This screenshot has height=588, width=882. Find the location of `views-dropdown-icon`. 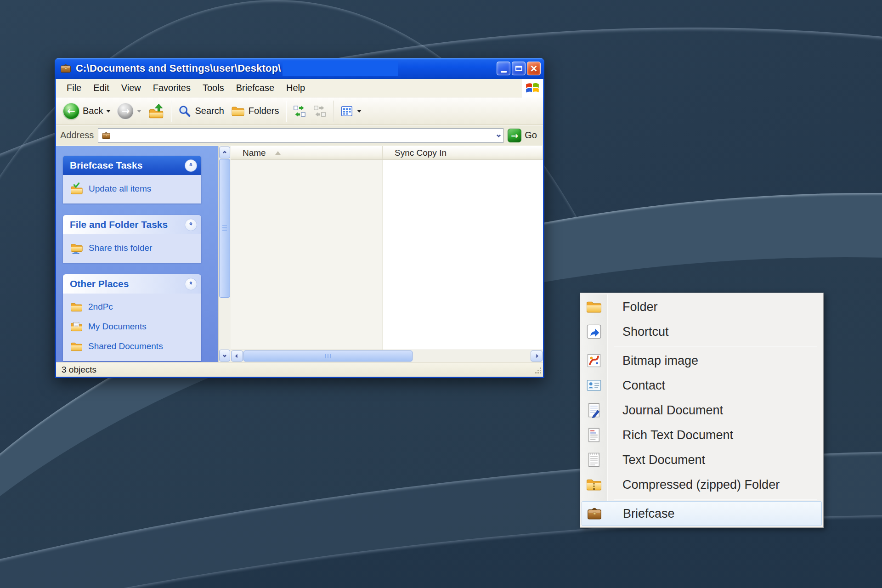

views-dropdown-icon is located at coordinates (359, 111).